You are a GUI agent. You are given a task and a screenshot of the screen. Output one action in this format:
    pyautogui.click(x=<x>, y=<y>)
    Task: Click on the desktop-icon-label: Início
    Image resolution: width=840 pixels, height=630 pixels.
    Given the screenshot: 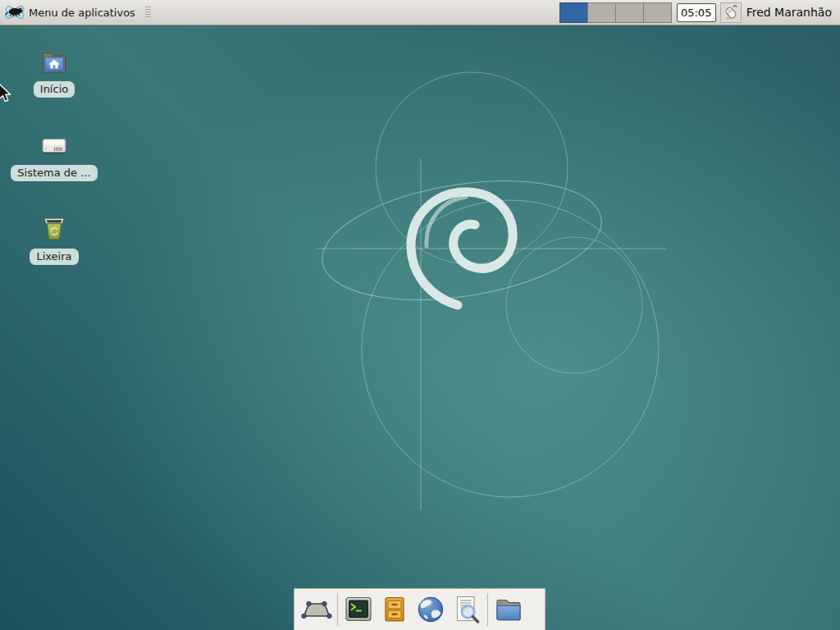 What is the action you would take?
    pyautogui.click(x=54, y=89)
    